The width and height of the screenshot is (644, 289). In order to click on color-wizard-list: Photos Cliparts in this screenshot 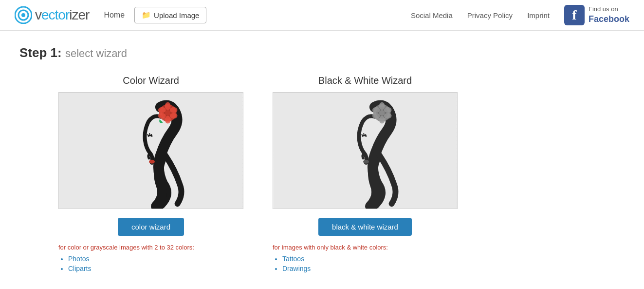, I will do `click(151, 265)`.